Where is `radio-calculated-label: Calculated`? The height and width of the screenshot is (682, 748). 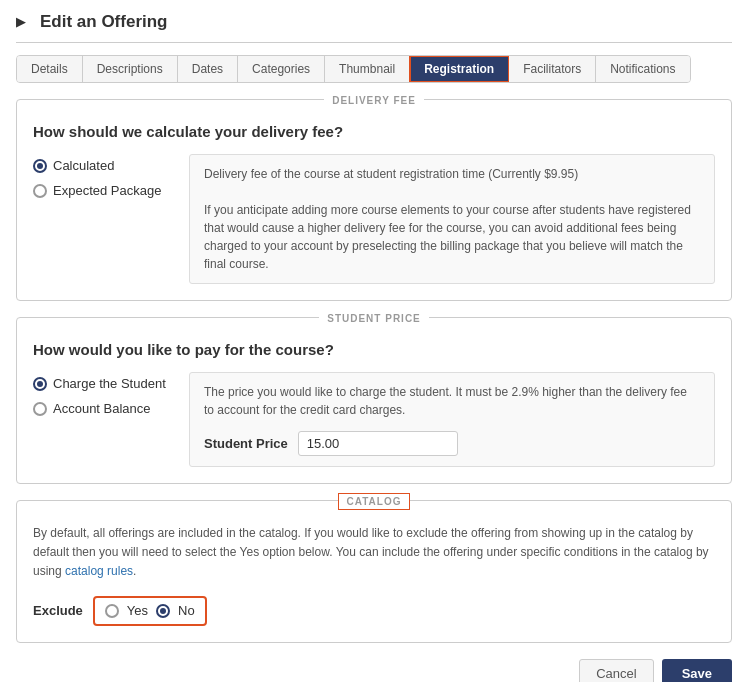
radio-calculated-label: Calculated is located at coordinates (84, 166).